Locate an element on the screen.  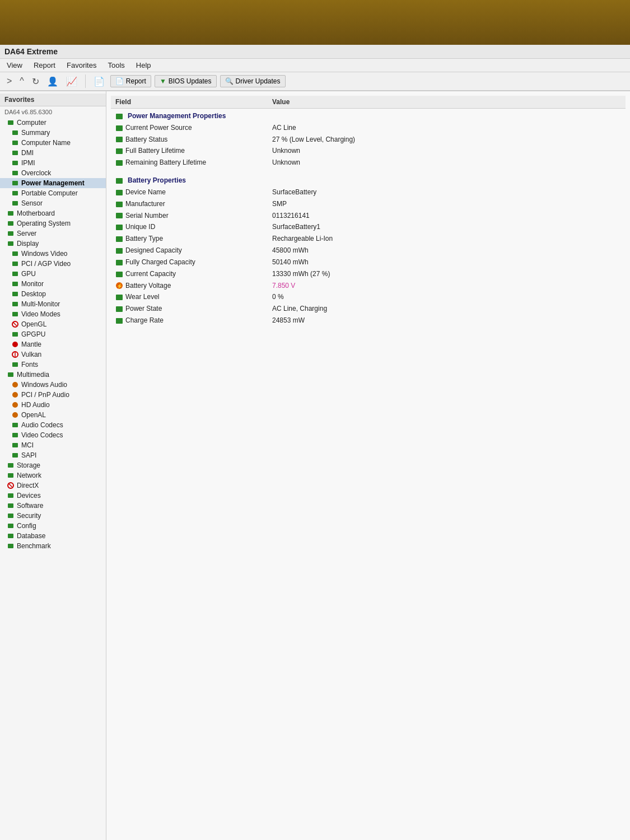
video-codecs-label: Video Codecs is located at coordinates (43, 435).